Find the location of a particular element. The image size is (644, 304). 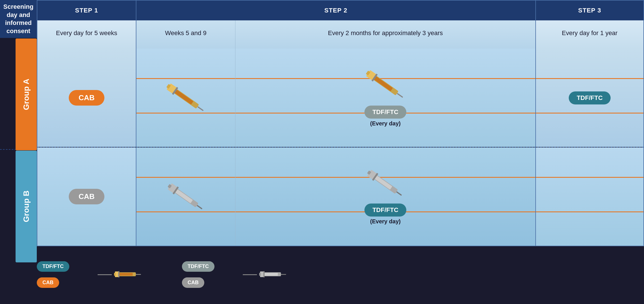

legend-tdf-ftc-teal-pill: TDF/FTC is located at coordinates (53, 267).